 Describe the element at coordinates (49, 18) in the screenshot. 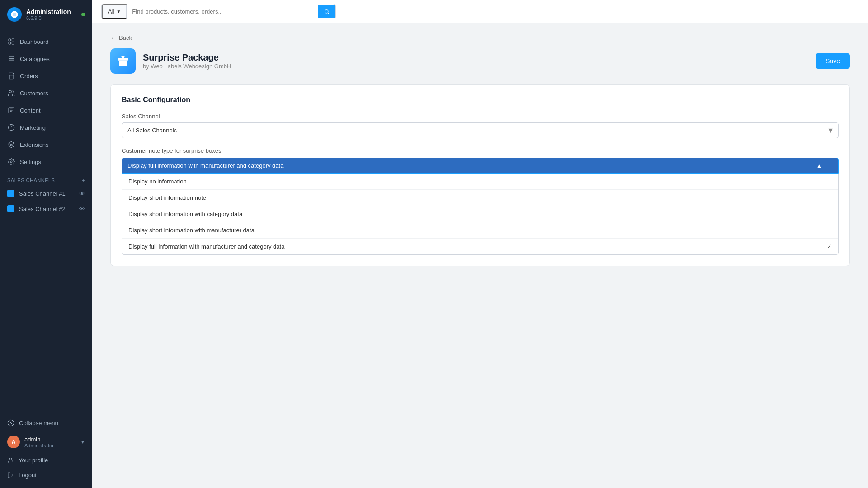

I see `app-version: 6.6.9.0` at that location.